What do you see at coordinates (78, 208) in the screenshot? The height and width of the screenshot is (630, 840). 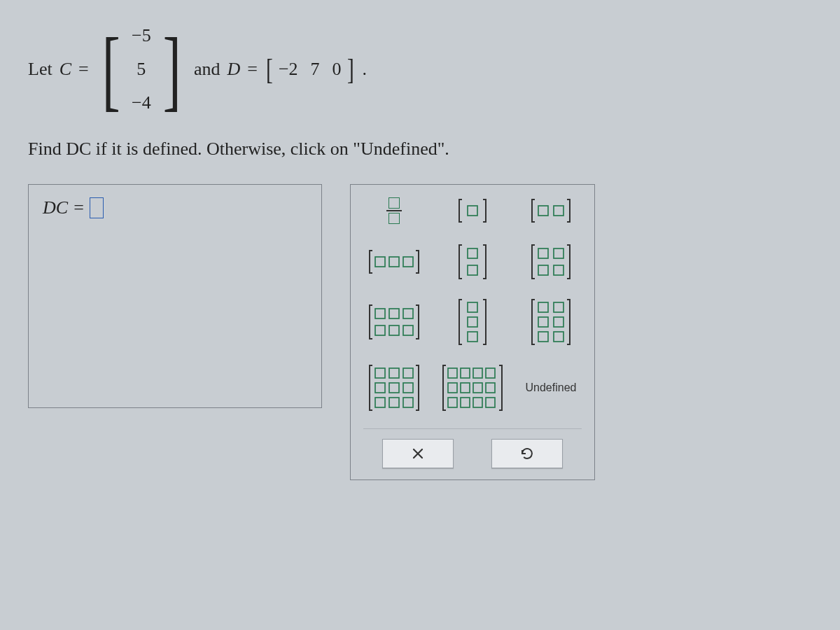 I see `answer-eq: =` at bounding box center [78, 208].